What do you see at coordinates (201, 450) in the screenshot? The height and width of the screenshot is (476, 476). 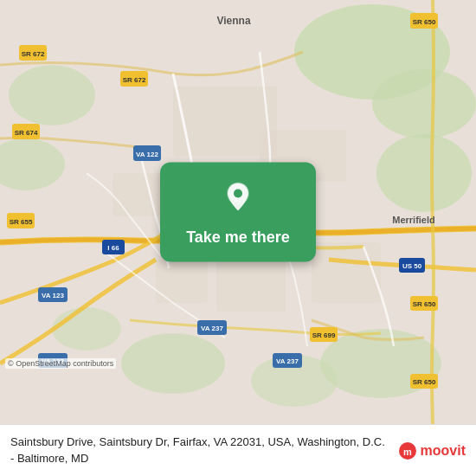 I see `address-text: Saintsbury Drive, Saintsbury Dr, Fairfax…` at bounding box center [201, 450].